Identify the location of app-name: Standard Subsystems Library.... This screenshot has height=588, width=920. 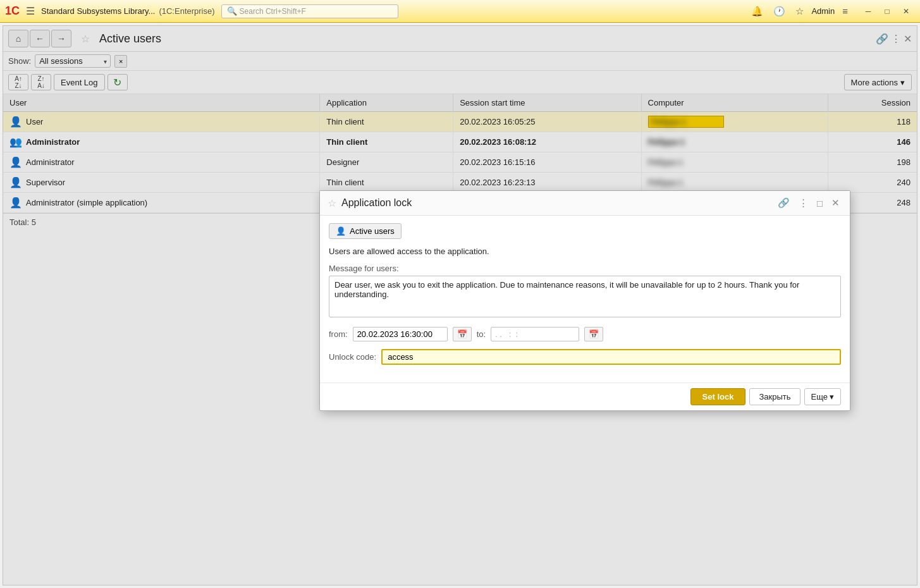
(98, 11).